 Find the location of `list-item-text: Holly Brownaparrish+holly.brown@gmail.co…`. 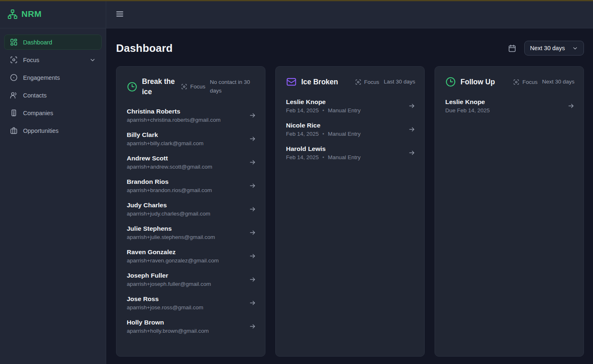

list-item-text: Holly Brownaparrish+holly.brown@gmail.co… is located at coordinates (168, 327).